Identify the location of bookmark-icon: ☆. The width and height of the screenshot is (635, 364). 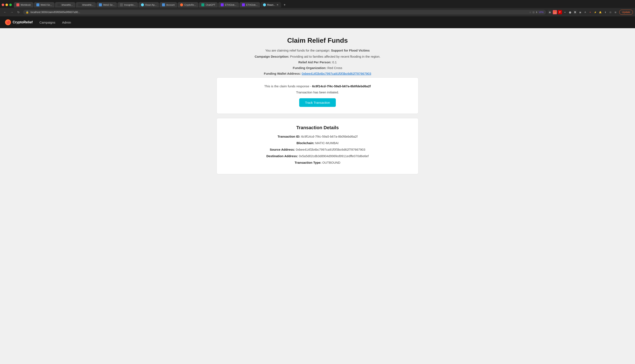
(530, 12).